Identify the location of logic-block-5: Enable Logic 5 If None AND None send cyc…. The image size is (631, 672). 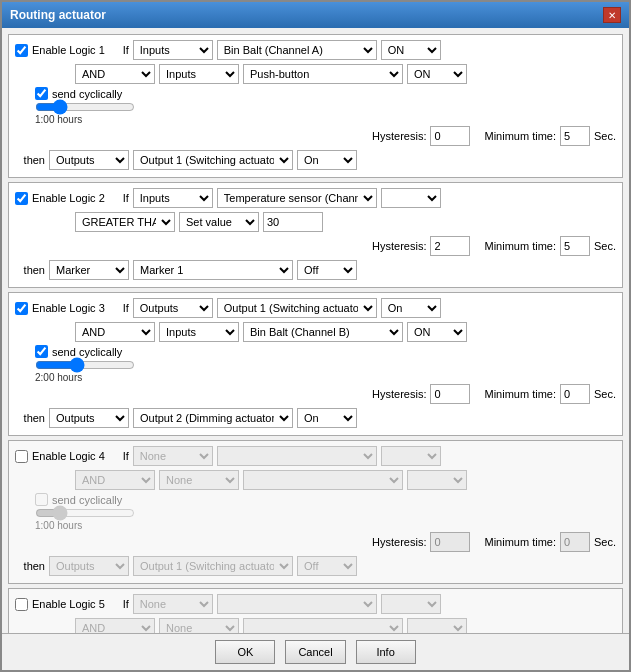
(316, 610).